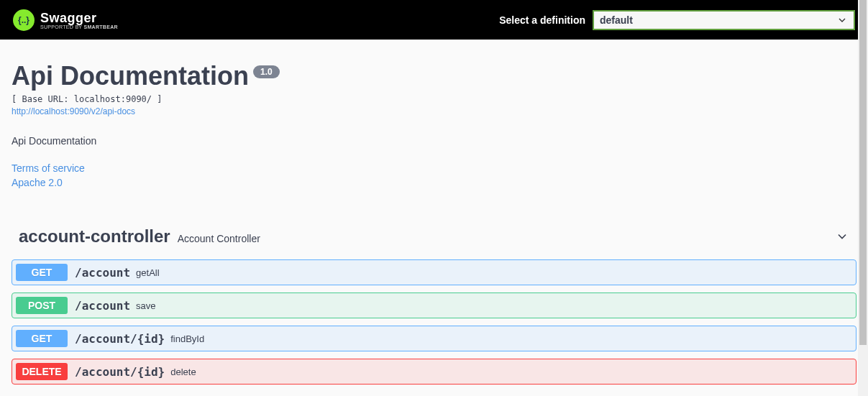 The height and width of the screenshot is (396, 868). Describe the element at coordinates (434, 372) in the screenshot. I see `operation-row: DELETE/account/{id}delete` at that location.